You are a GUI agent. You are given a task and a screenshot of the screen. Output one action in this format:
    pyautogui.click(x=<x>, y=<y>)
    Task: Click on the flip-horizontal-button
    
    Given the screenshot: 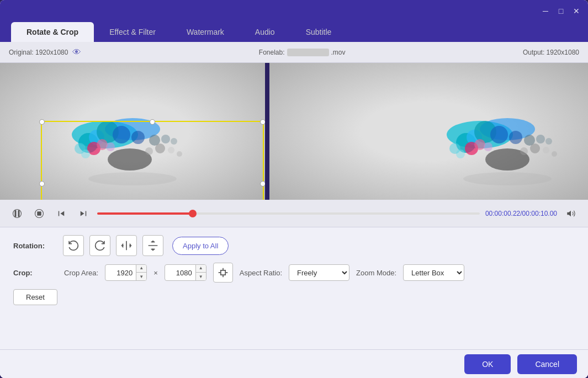 What is the action you would take?
    pyautogui.click(x=126, y=246)
    